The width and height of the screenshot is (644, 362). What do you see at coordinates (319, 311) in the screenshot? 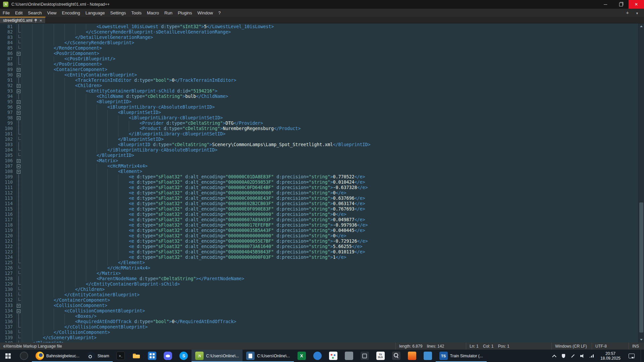
I see `code-line: 134<cCollisionComponentBlueprint>` at bounding box center [319, 311].